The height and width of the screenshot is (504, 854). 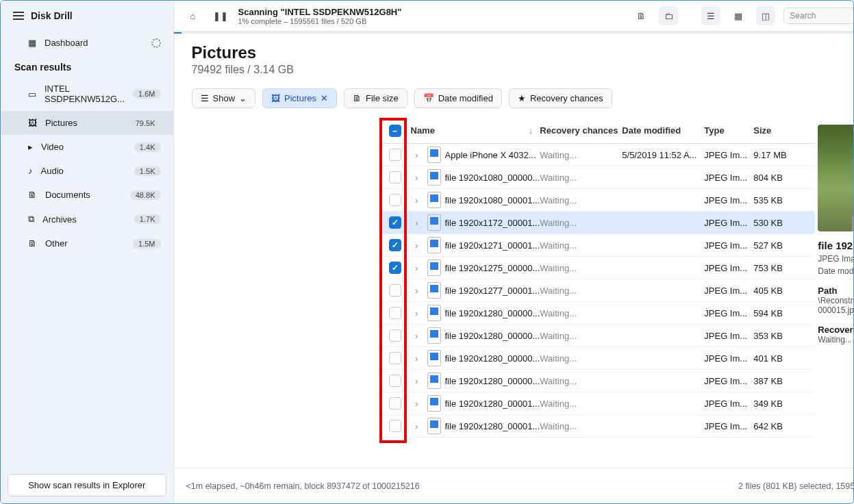 I want to click on remove-chip-icon: ✕, so click(x=325, y=99).